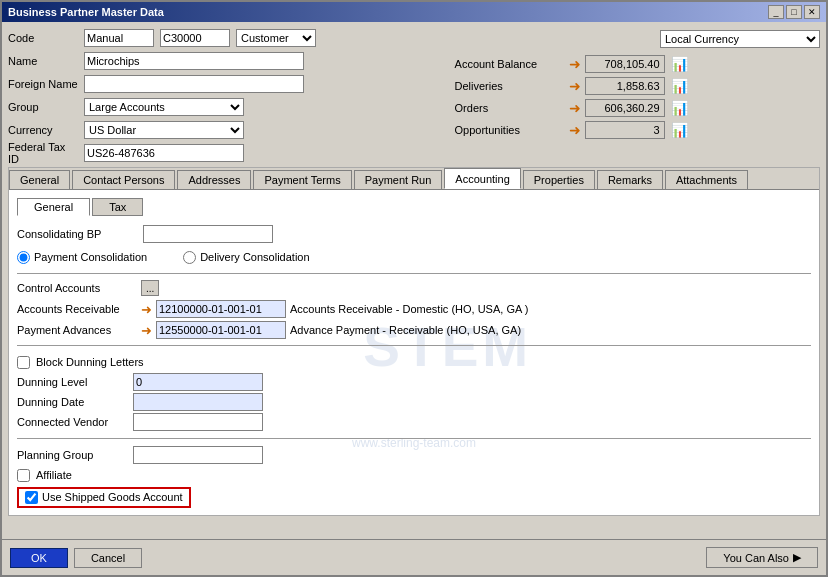 The width and height of the screenshot is (828, 577). What do you see at coordinates (414, 288) in the screenshot?
I see `control-accounts-header: Control Accounts ...` at bounding box center [414, 288].